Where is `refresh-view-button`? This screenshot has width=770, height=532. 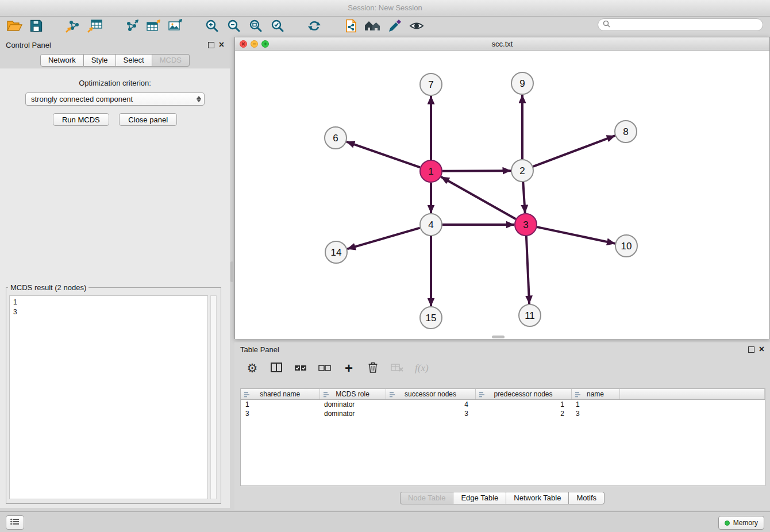
refresh-view-button is located at coordinates (314, 26).